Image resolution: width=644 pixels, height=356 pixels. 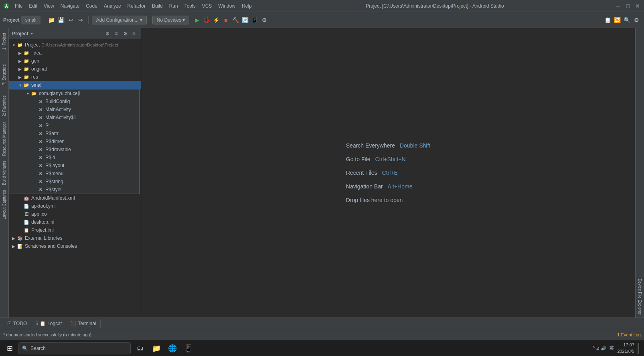 What do you see at coordinates (107, 34) in the screenshot?
I see `panel-locate-icon: ⊕` at bounding box center [107, 34].